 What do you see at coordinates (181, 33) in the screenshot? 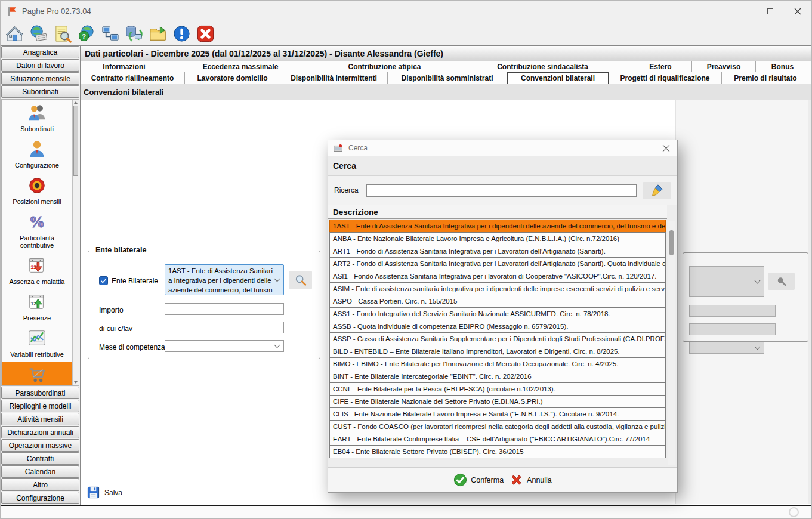
I see `toolbar-info-button` at bounding box center [181, 33].